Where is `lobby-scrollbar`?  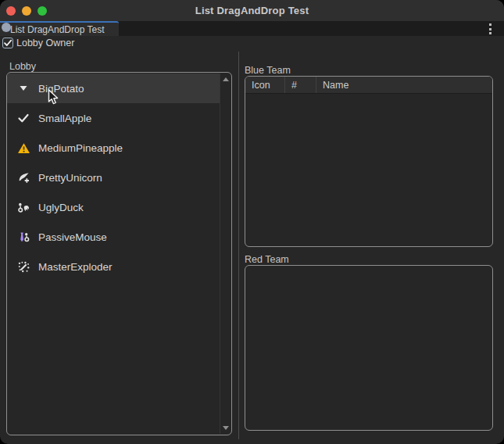 lobby-scrollbar is located at coordinates (225, 253).